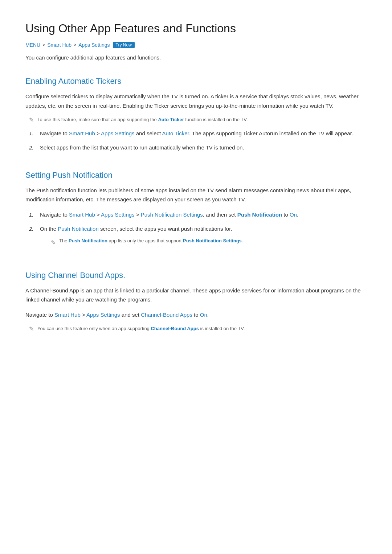 Image resolution: width=392 pixels, height=554 pixels. Describe the element at coordinates (32, 229) in the screenshot. I see `push-step2-number: 2.` at that location.